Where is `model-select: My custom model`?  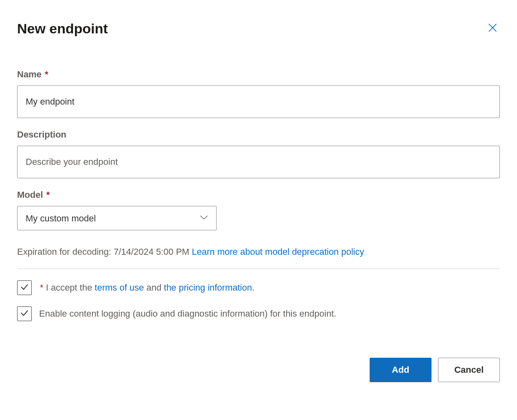
model-select: My custom model is located at coordinates (117, 218).